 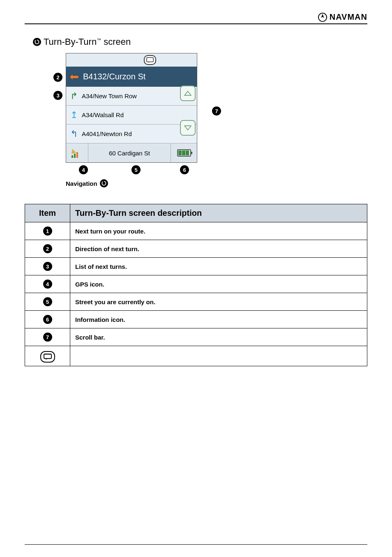 I want to click on scroll-bar, so click(x=189, y=111).